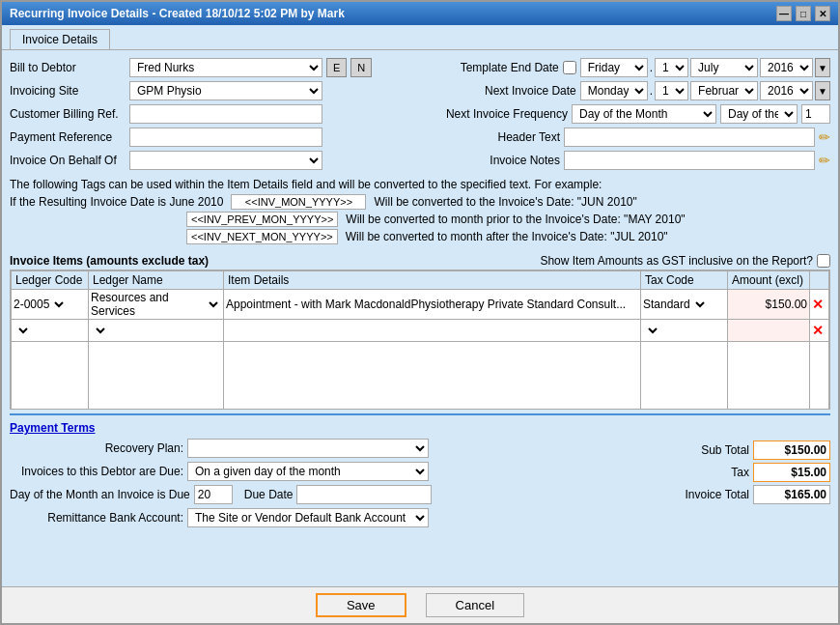  I want to click on maximize-button: □, so click(803, 14).